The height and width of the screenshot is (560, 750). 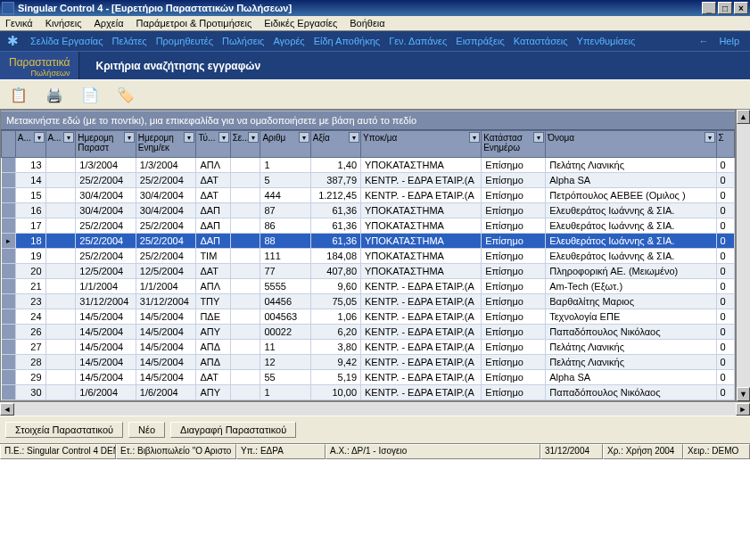 What do you see at coordinates (213, 362) in the screenshot?
I see `grid-cell: ΑΠΔ` at bounding box center [213, 362].